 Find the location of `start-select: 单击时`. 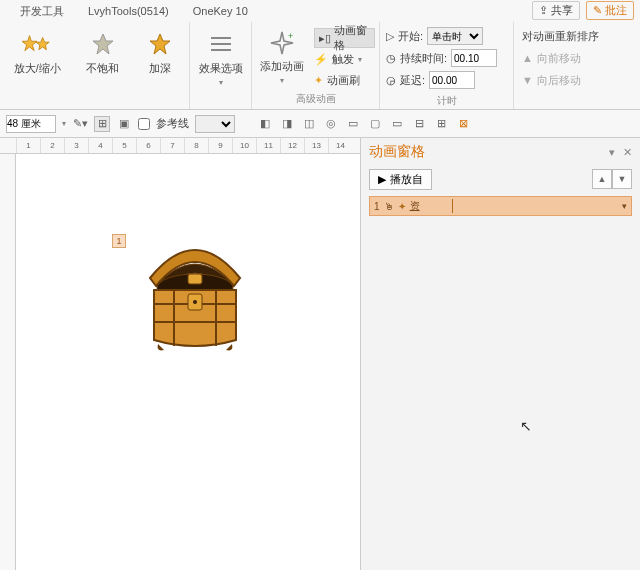

start-select: 单击时 is located at coordinates (455, 36).